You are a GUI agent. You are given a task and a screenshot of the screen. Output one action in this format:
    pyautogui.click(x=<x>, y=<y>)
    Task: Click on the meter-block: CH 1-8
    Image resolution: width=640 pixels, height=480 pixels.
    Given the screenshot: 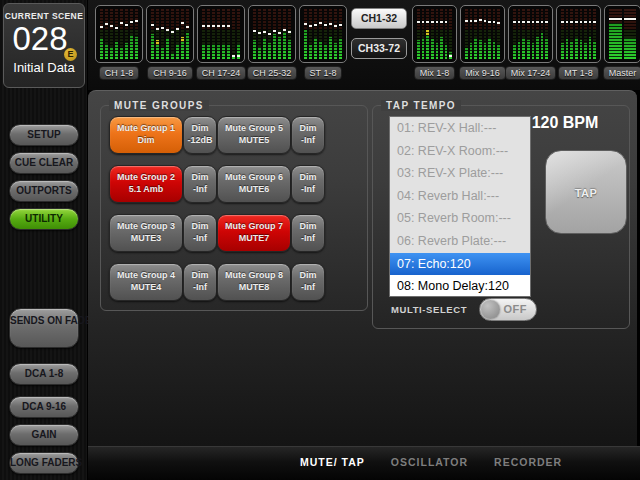 What is the action you would take?
    pyautogui.click(x=119, y=42)
    